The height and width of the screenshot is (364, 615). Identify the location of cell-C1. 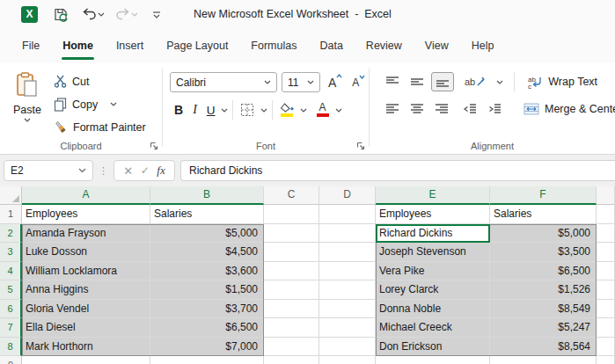
(292, 215).